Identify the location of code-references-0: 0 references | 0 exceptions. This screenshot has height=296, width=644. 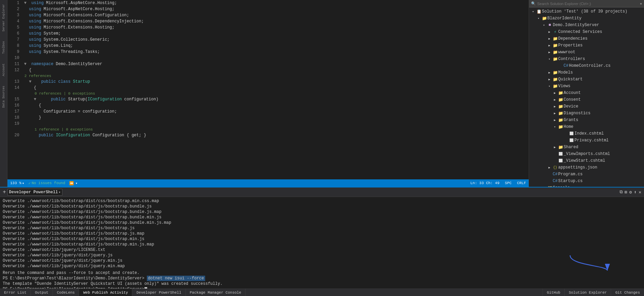
(268, 94).